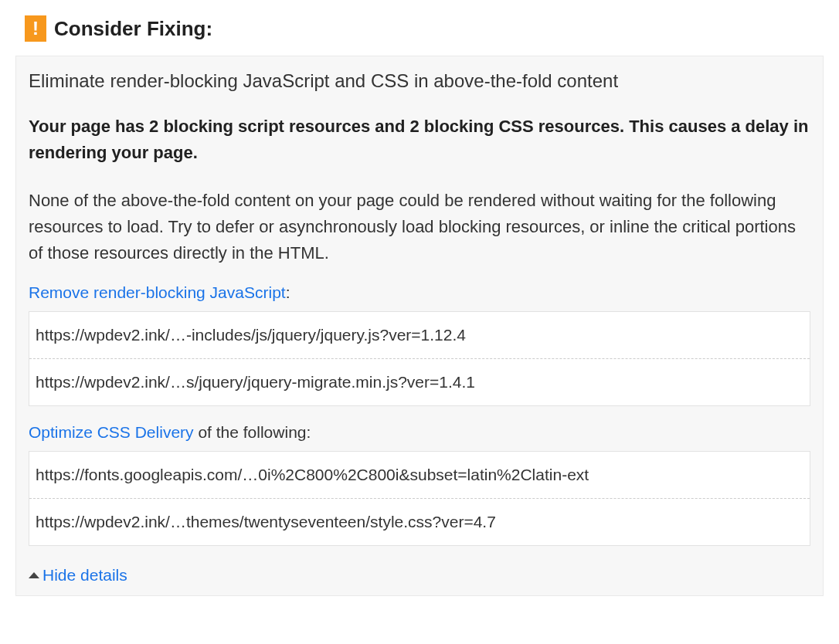 The image size is (839, 644). Describe the element at coordinates (420, 522) in the screenshot. I see `list-item: https://wpdev2.ink/…themes/twentysevente…` at that location.